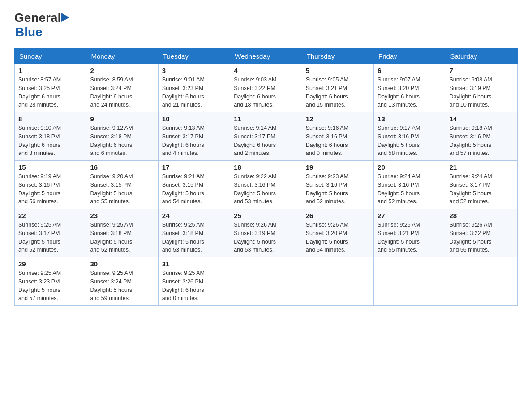 The height and width of the screenshot is (411, 532). I want to click on calendar-day-cell: 10Sunrise: 9:13 AMSunset: 3:17 PMDayligh…, so click(194, 137).